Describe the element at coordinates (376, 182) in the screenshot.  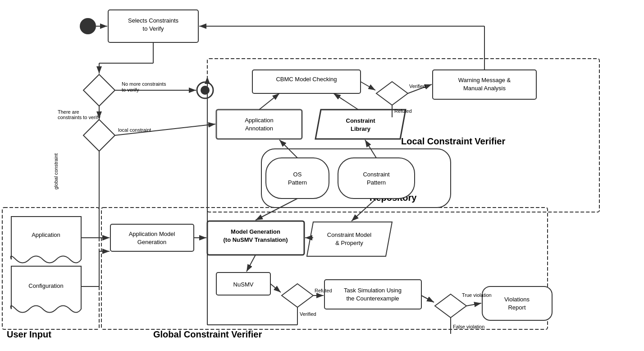
I see `constraint-pattern-text2: Pattern` at that location.